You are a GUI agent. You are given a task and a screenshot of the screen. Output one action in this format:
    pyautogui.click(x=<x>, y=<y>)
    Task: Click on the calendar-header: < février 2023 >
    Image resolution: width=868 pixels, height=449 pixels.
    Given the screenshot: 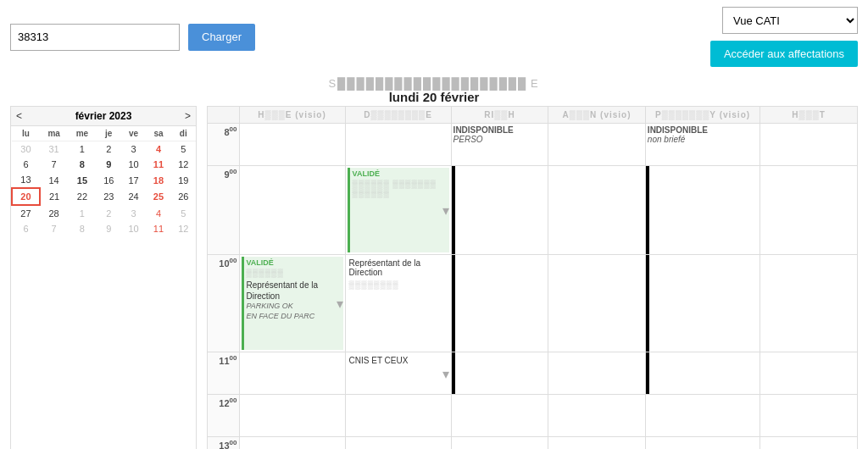 What is the action you would take?
    pyautogui.click(x=103, y=117)
    